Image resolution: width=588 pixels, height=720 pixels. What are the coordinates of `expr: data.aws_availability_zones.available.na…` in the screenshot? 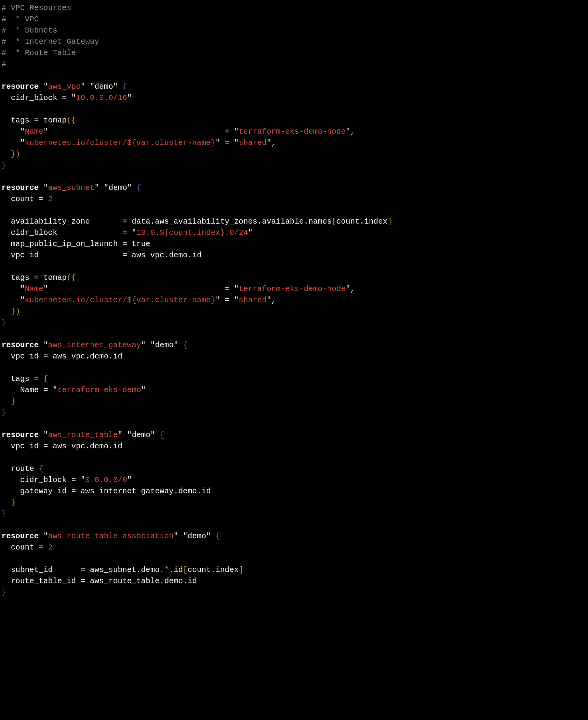 It's located at (232, 222).